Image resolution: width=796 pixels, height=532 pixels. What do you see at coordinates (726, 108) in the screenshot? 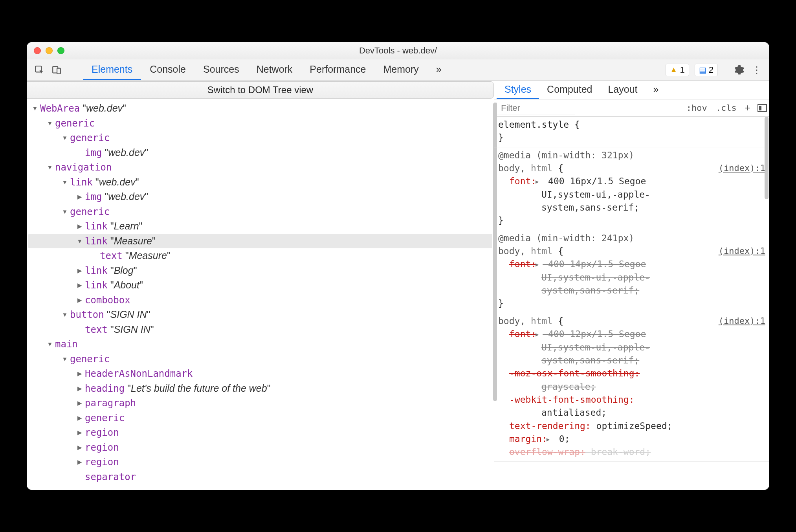
I see `class-toggle: .cls` at bounding box center [726, 108].